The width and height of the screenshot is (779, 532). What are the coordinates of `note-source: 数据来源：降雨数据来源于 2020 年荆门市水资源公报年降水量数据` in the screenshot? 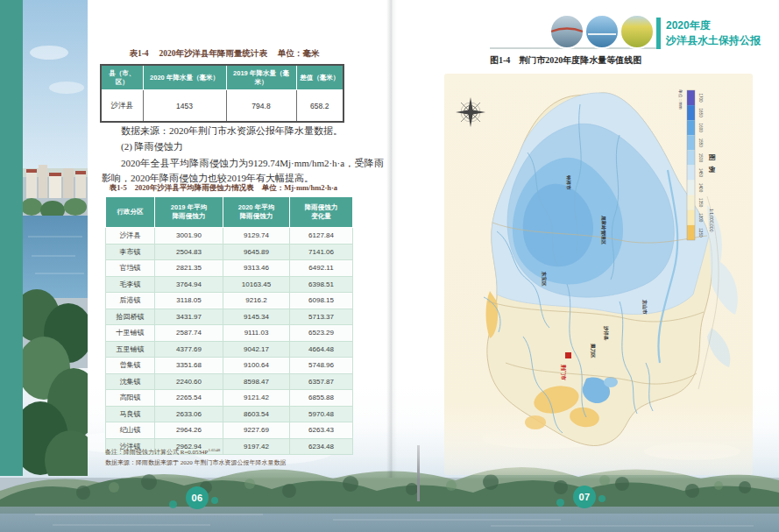 It's located at (196, 463).